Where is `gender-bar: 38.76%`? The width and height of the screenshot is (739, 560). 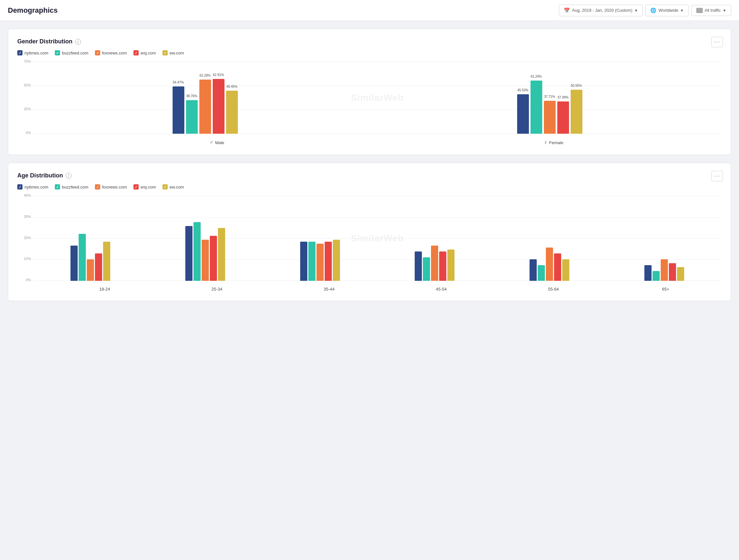
gender-bar: 38.76% is located at coordinates (192, 117).